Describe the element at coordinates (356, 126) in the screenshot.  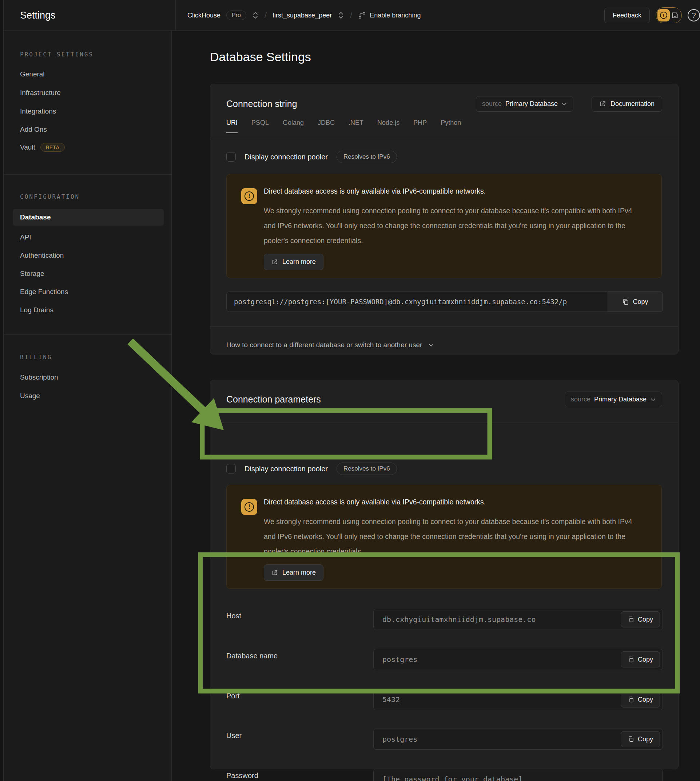
I see `tab-dotnet: .NET` at that location.